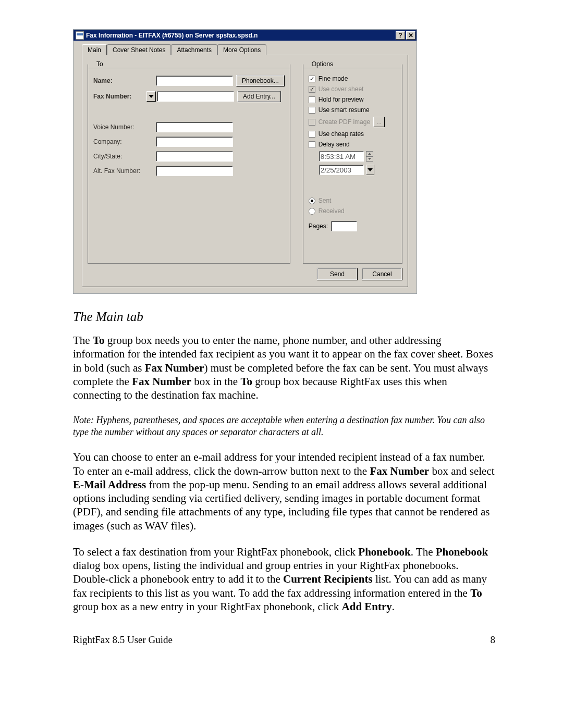 The height and width of the screenshot is (728, 563). Describe the element at coordinates (312, 90) in the screenshot. I see `use-cover-sheet-checkbox` at that location.